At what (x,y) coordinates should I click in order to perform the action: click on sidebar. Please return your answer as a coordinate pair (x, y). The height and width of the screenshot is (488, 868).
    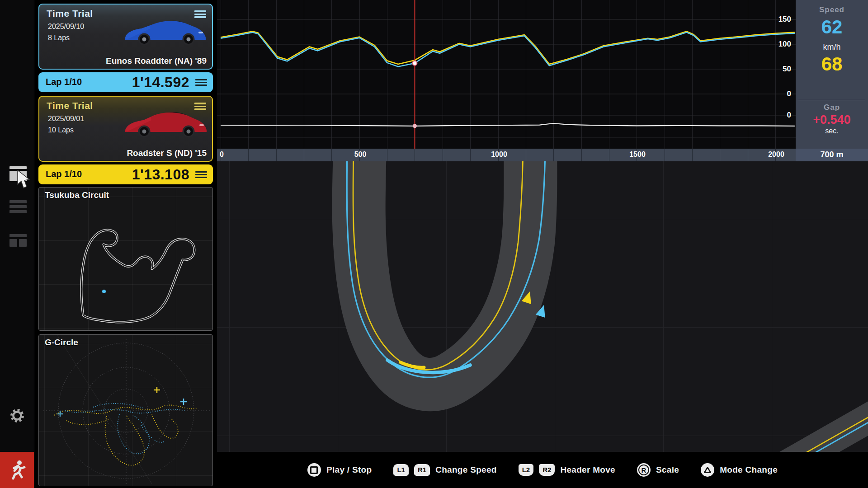
    Looking at the image, I should click on (17, 244).